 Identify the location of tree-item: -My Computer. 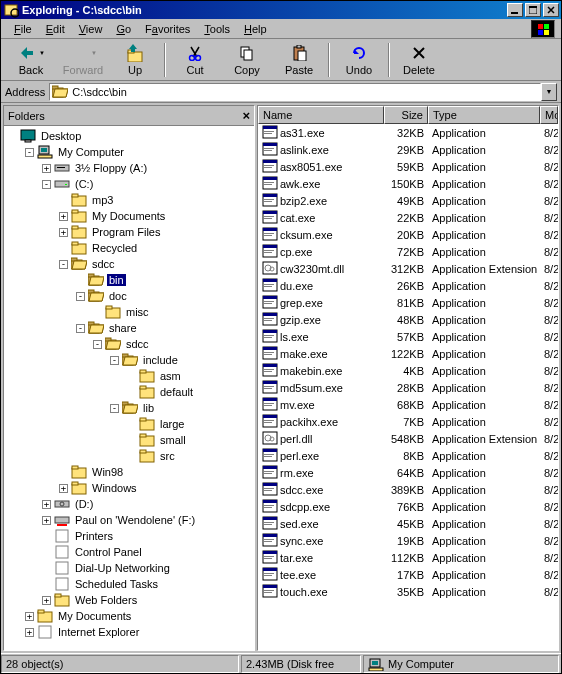
(129, 152).